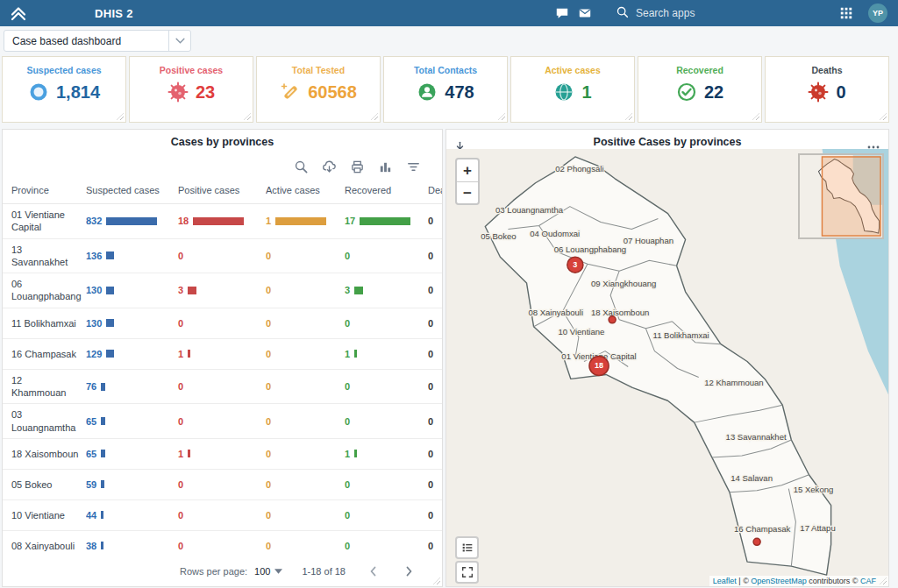 This screenshot has width=898, height=588. Describe the element at coordinates (49, 190) in the screenshot. I see `column-header-province: Province` at that location.